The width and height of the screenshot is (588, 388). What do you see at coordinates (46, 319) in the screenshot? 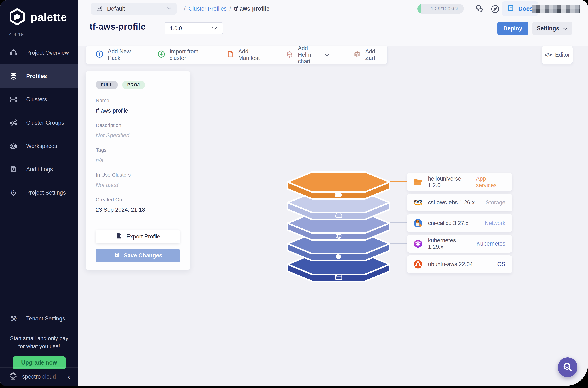
I see `sidebar-item-label: Tenant Settings` at bounding box center [46, 319].